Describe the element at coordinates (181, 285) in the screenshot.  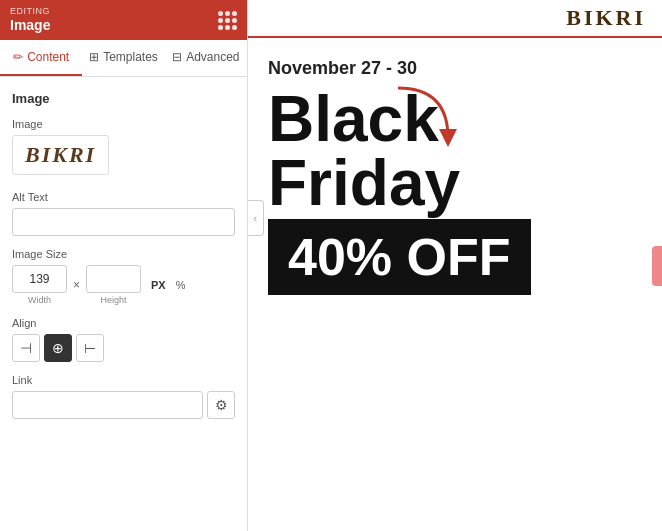
I see `unit-percent-btn: %` at that location.